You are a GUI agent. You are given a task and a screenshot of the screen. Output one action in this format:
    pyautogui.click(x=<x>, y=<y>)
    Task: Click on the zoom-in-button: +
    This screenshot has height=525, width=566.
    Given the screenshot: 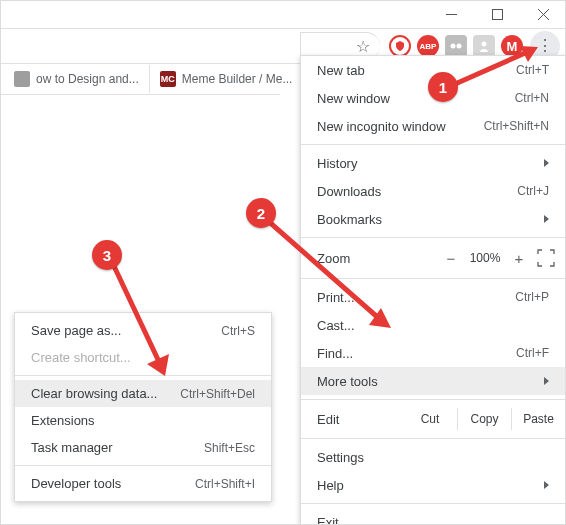 What is the action you would take?
    pyautogui.click(x=519, y=258)
    